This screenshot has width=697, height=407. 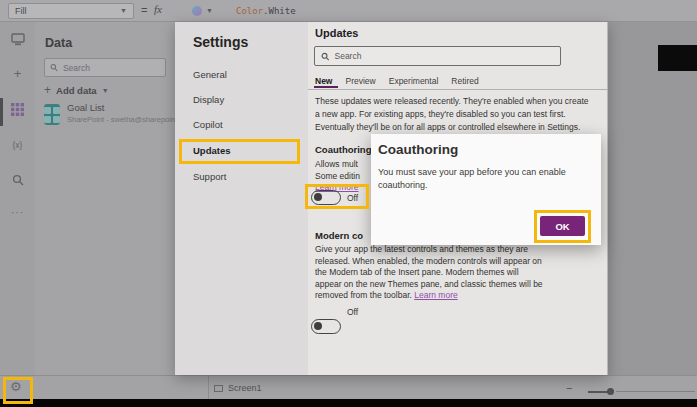 I want to click on property-selector-value: Fill, so click(x=21, y=11).